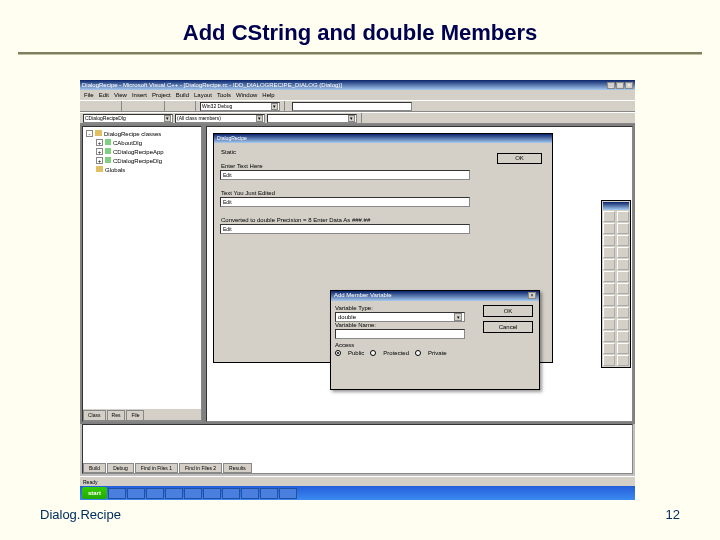  What do you see at coordinates (371, 118) in the screenshot?
I see `wizard-icon` at bounding box center [371, 118].